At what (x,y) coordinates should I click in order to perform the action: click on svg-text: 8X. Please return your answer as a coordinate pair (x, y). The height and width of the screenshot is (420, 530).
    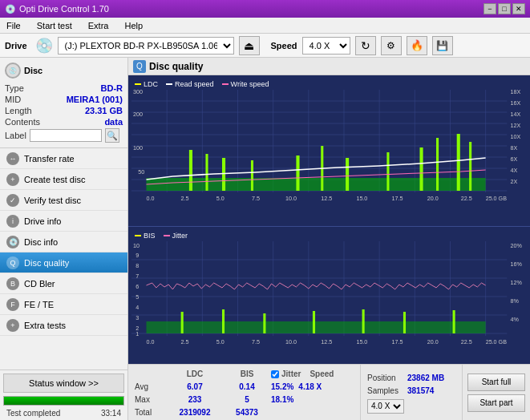
    Looking at the image, I should click on (513, 148).